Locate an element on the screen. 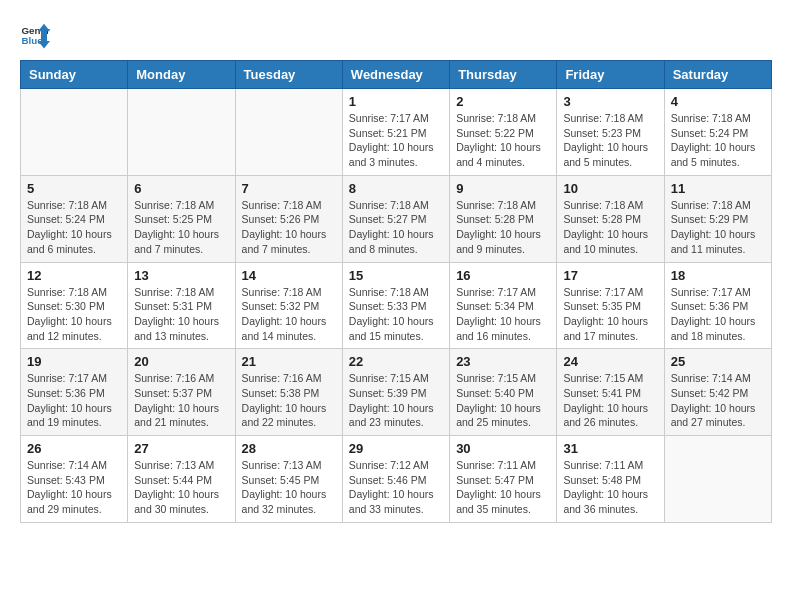 The image size is (792, 612). day-number: 9 is located at coordinates (503, 188).